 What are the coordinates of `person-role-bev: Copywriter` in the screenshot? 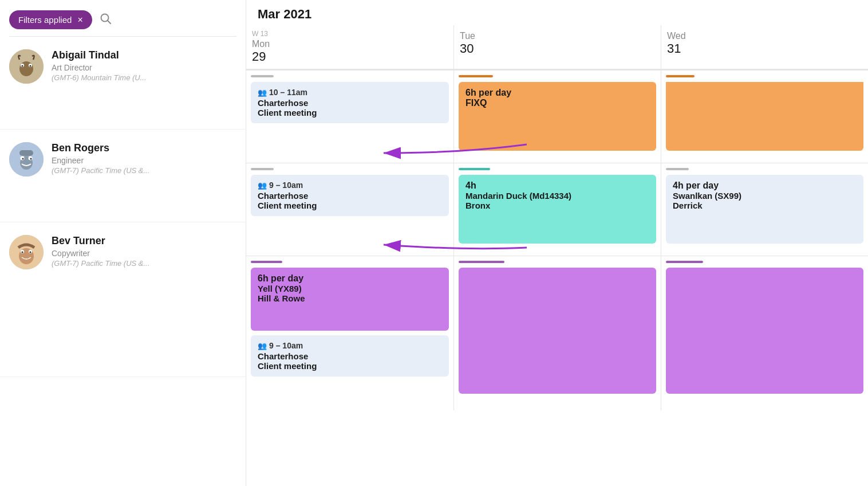 It's located at (101, 253).